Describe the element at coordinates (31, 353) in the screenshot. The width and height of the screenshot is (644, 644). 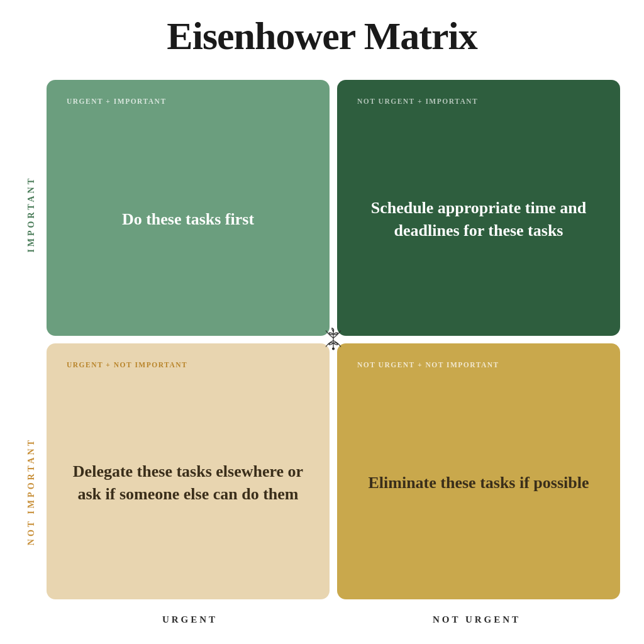
I see `y-axis-labels: IMPORTANT NOT IMPORTANT` at that location.